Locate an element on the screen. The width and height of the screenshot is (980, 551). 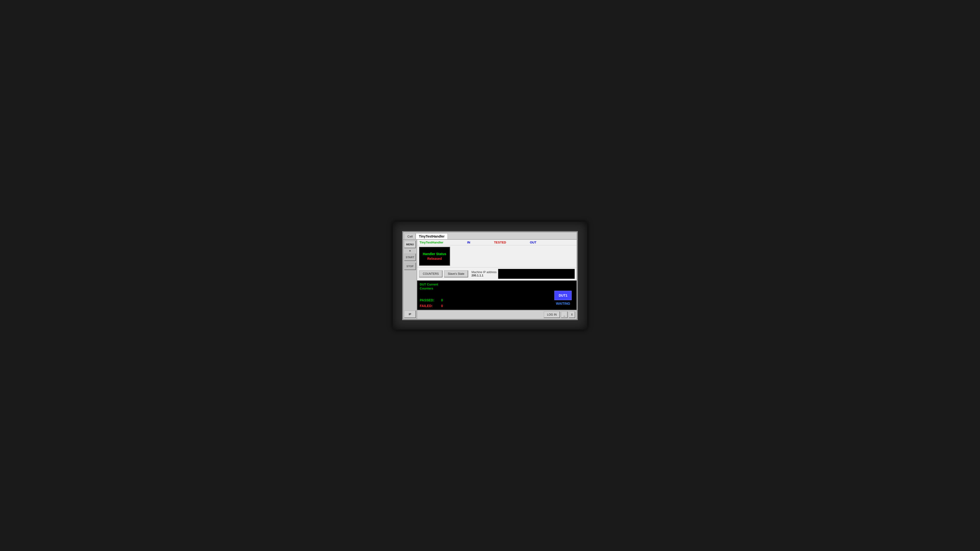
content-header: TinyTestHandler IN TESTED OUT is located at coordinates (497, 243).